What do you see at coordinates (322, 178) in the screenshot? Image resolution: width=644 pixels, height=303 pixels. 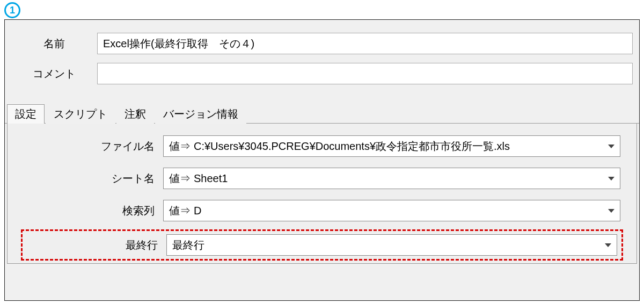 I see `sheet-row: シート名 値⇒ Sheet1` at bounding box center [322, 178].